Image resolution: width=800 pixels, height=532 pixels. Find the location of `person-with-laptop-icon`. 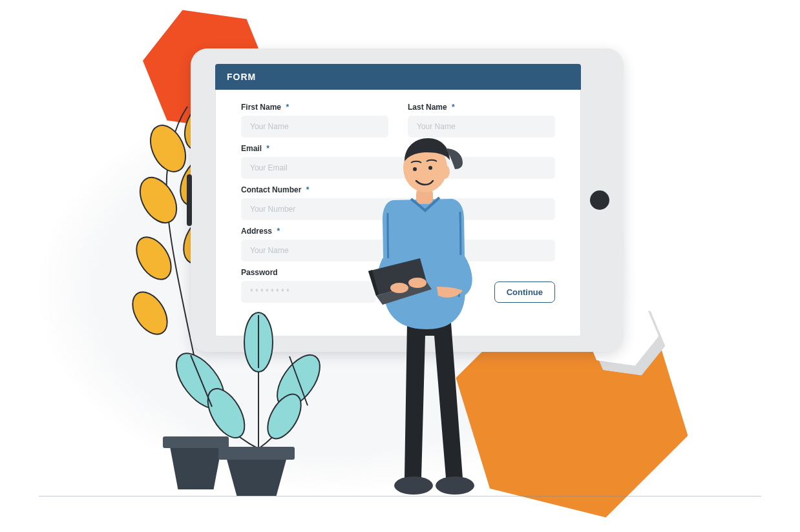

person-with-laptop-icon is located at coordinates (426, 316).